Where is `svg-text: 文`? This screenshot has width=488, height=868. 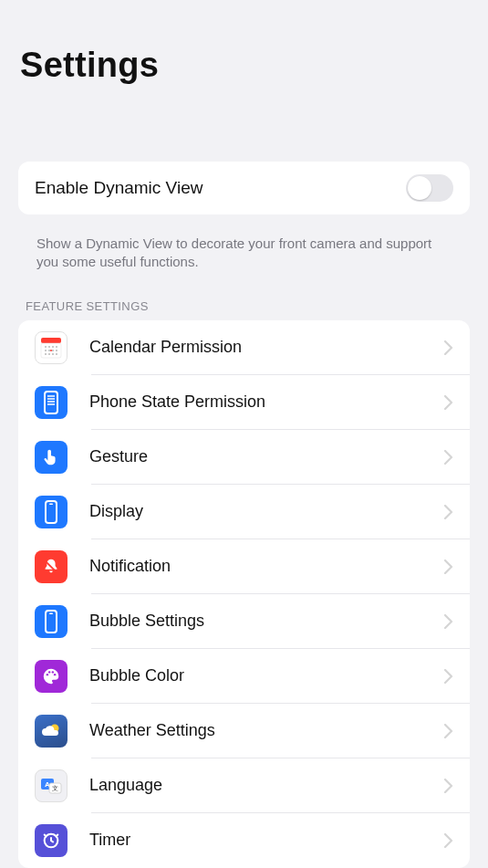 svg-text: 文 is located at coordinates (55, 789).